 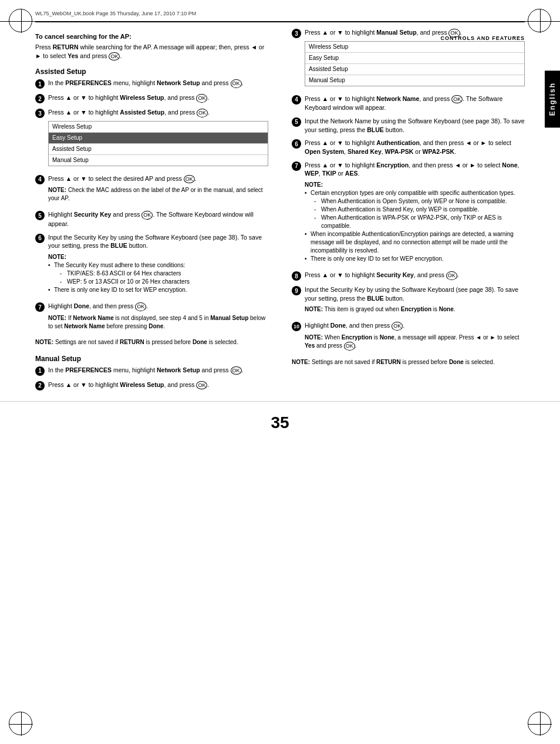 I want to click on right-step-5: 5 Input the Network Name by using the So…, so click(x=409, y=126).